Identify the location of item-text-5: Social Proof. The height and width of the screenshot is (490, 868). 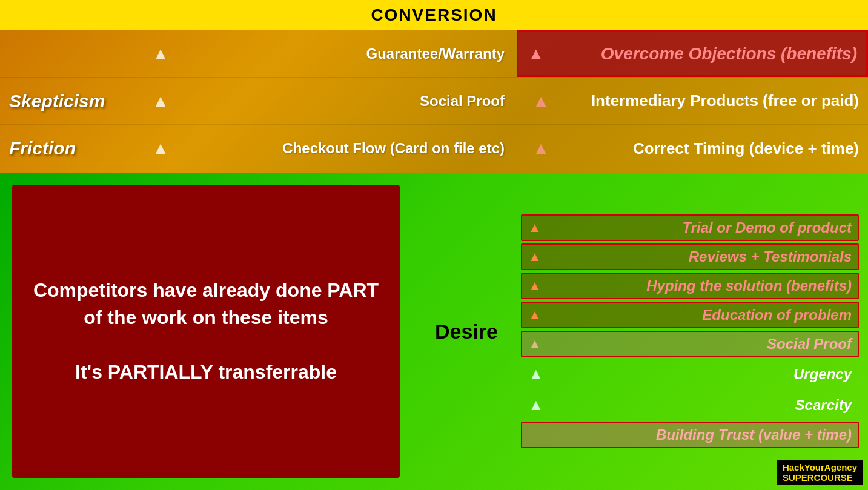
(702, 344).